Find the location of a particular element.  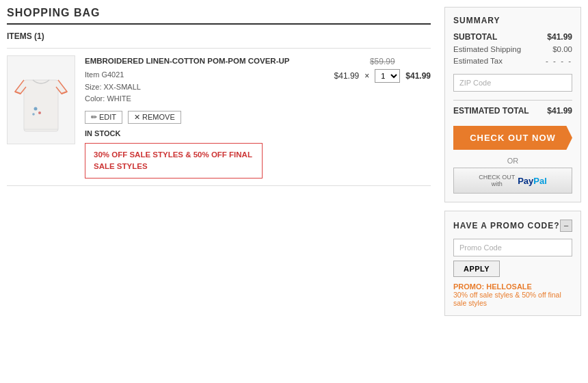

item-color: Color: WHITE is located at coordinates (205, 99).